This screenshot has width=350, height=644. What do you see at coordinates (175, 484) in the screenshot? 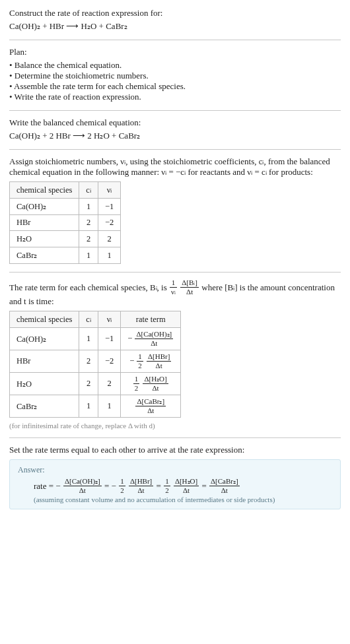
I see `answer-box: Answer: rate = − Δ[Ca(OH)₂] Δt = − 1 2 Δ…` at bounding box center [175, 484].